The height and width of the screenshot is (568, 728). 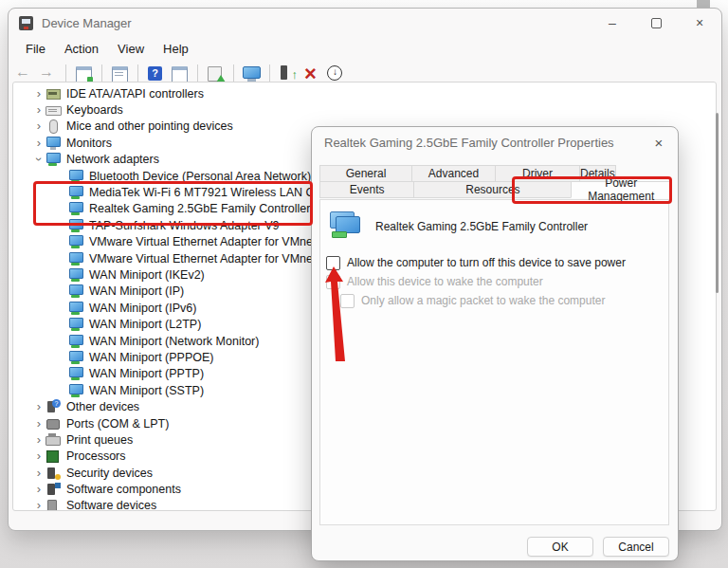 I want to click on maximize-button, so click(x=656, y=23).